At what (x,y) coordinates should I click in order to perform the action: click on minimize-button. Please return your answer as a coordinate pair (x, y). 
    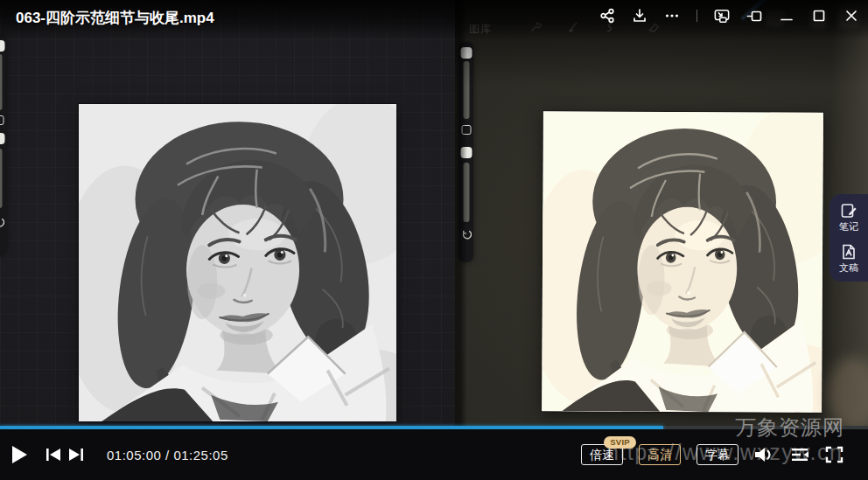
    Looking at the image, I should click on (787, 16).